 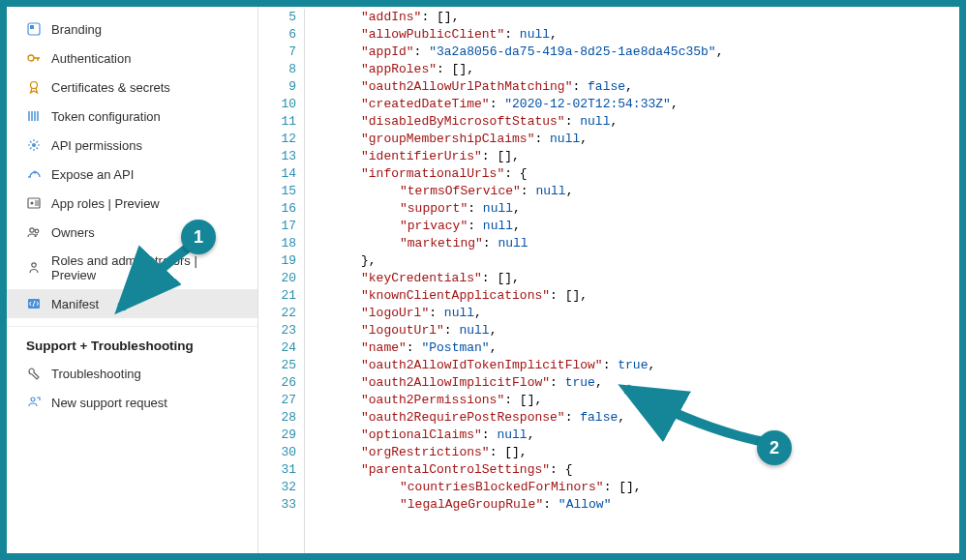 I want to click on sidebar-item-label: Branding, so click(x=76, y=29).